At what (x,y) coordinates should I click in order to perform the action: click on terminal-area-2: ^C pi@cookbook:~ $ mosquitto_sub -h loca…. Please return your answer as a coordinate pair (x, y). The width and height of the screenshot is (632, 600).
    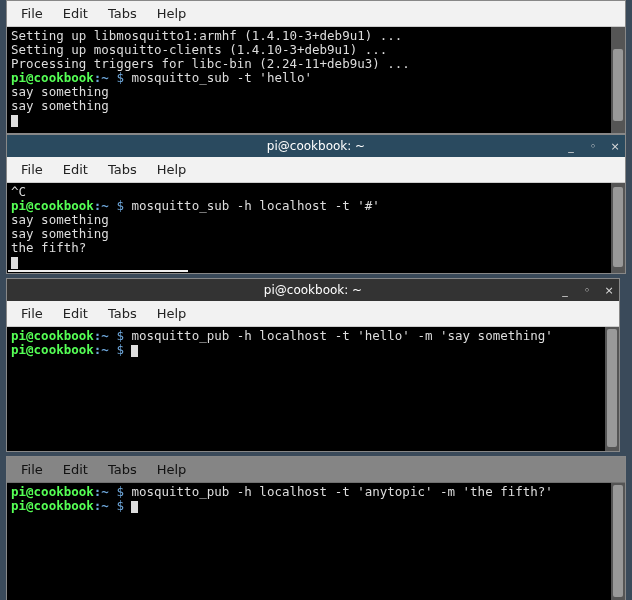
    Looking at the image, I should click on (316, 228).